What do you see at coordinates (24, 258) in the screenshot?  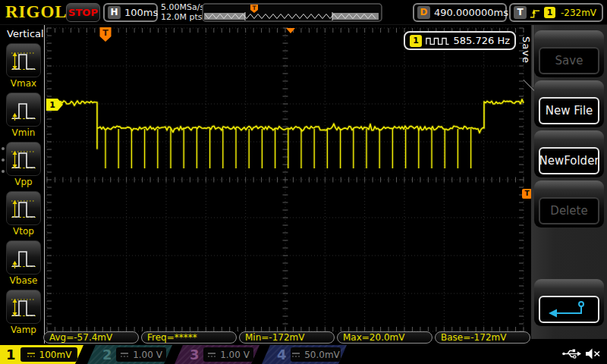 I see `vbase-icon` at bounding box center [24, 258].